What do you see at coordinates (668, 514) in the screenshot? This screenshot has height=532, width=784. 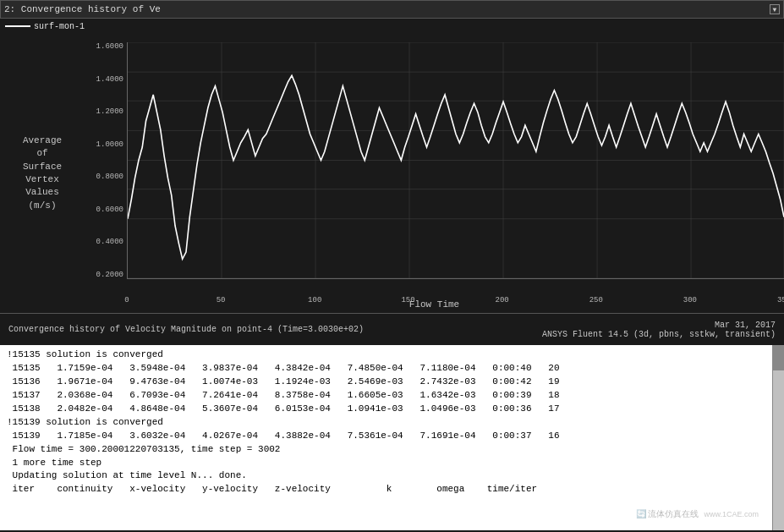 I see `watermark-logo-text: 🔄 流体仿真在线` at bounding box center [668, 514].